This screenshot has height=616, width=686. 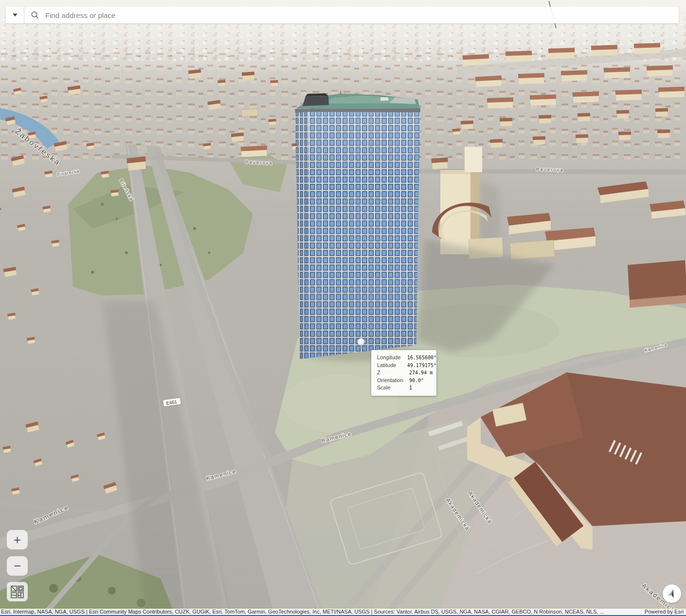 I want to click on tooltip-label: Orientation, so click(x=393, y=381).